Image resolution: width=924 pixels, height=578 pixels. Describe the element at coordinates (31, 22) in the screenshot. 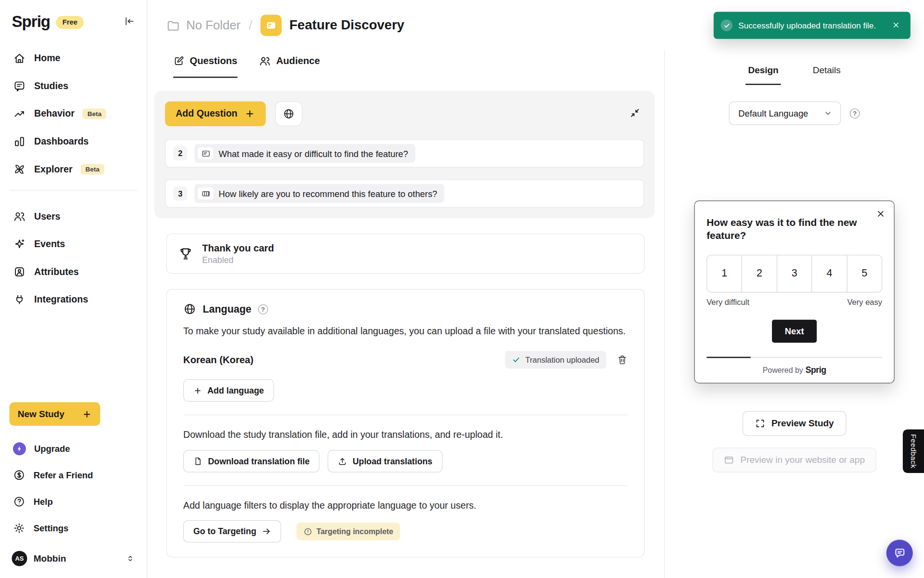

I see `sprig-logo: Sprig` at that location.